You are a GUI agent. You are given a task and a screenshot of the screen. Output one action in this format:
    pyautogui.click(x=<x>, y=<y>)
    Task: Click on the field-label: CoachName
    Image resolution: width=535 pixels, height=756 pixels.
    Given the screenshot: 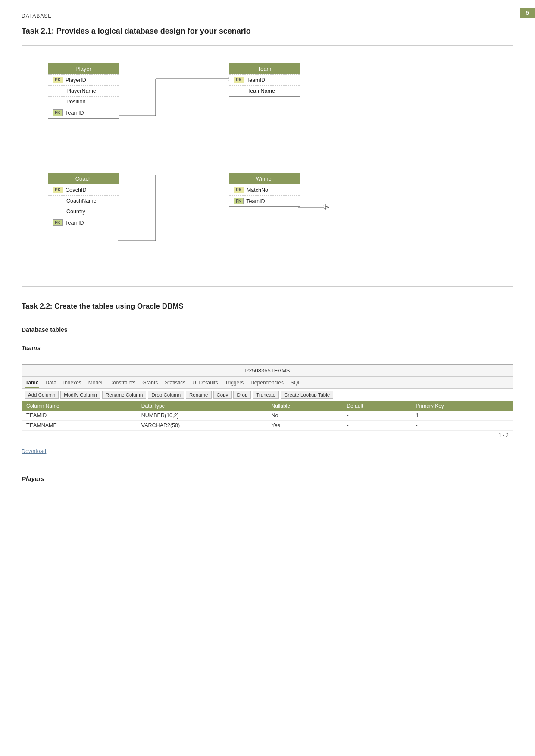 What is the action you would take?
    pyautogui.click(x=81, y=201)
    